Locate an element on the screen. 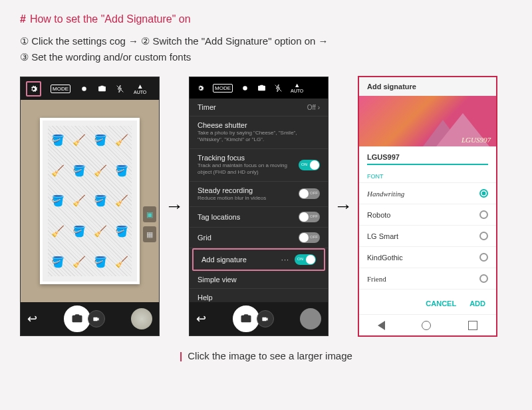 This screenshot has width=532, height=410. nav-home-icon is located at coordinates (426, 325).